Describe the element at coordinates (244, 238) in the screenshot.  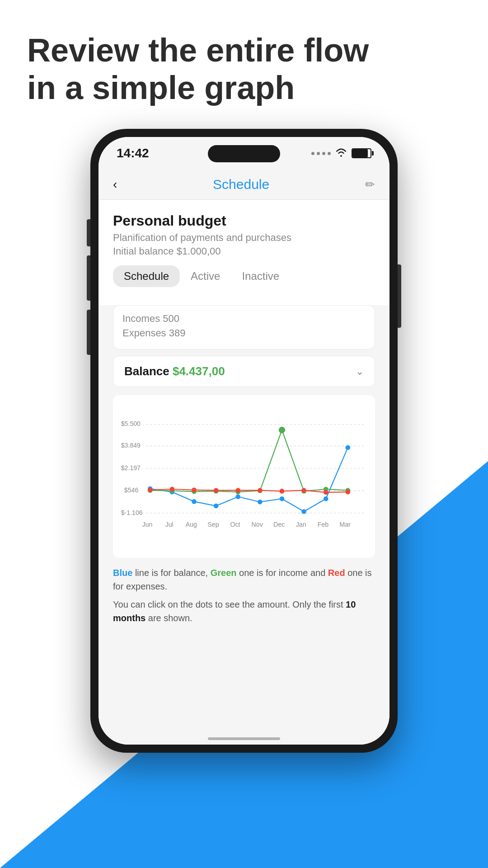
I see `budget-subtitle: Planification of payments and purchases` at that location.